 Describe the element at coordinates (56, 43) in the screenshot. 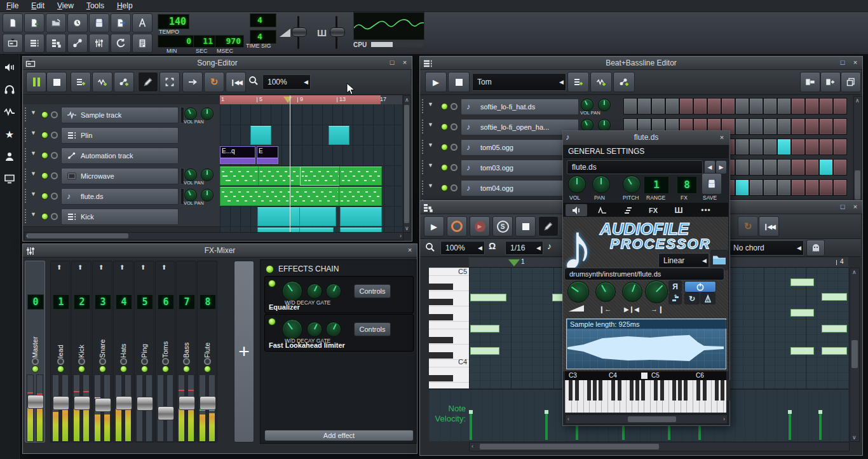

I see `toolbar-button-piano-roll-toggle` at that location.